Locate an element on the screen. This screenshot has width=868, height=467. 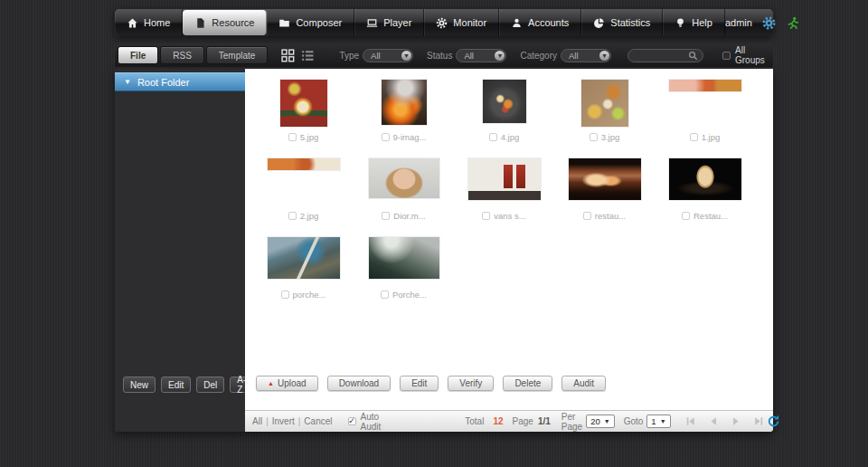
file-thumbnail-red-shoes is located at coordinates (505, 179).